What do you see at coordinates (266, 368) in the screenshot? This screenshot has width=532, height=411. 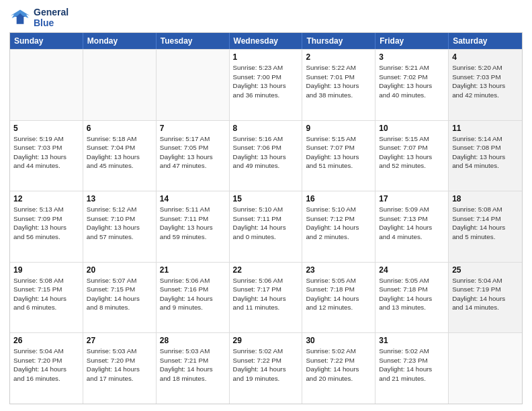 I see `calendar-cell: 29Sunrise: 5:02 AM Sunset: 7:22 PM Dayli…` at bounding box center [266, 368].